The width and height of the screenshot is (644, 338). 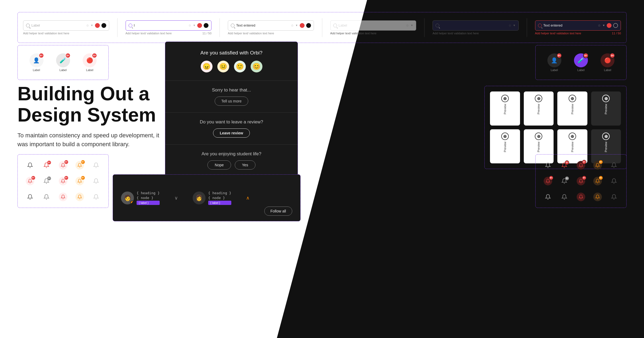 What do you see at coordinates (297, 25) in the screenshot?
I see `chevron-icon-3: ▼` at bounding box center [297, 25].